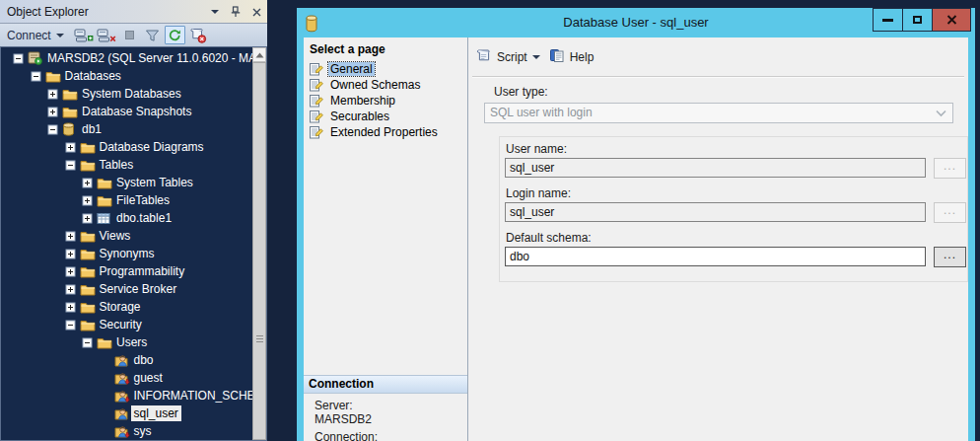 Image resolution: width=980 pixels, height=441 pixels. I want to click on database-icon, so click(71, 129).